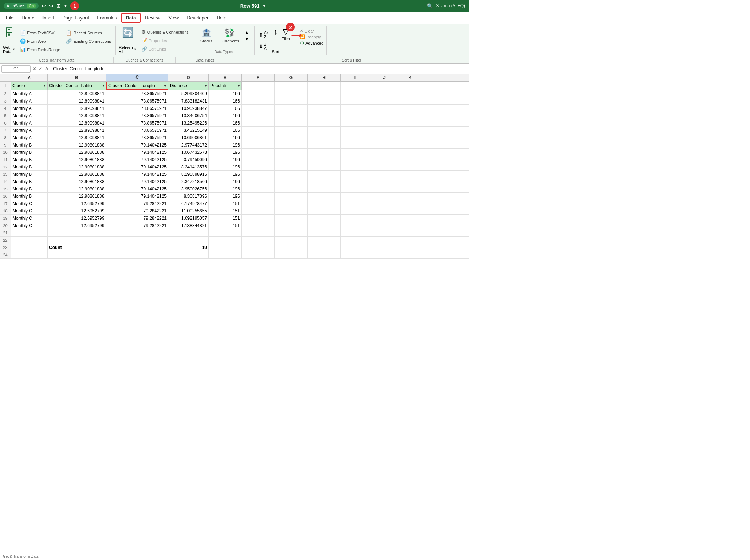  What do you see at coordinates (312, 37) in the screenshot?
I see `reapply-btn: 🔁 Reapply` at bounding box center [312, 37].